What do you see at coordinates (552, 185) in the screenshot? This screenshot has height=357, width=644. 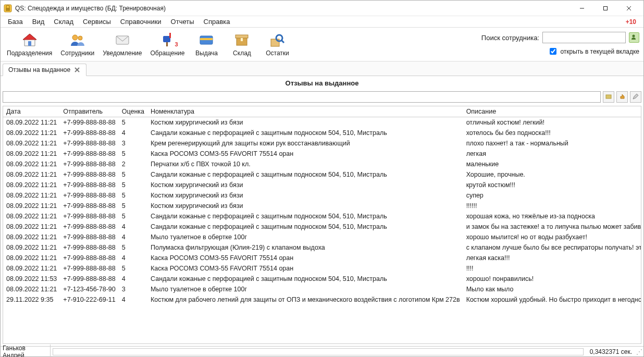 I see `cell-desc: крутой костюм!!!` at bounding box center [552, 185].